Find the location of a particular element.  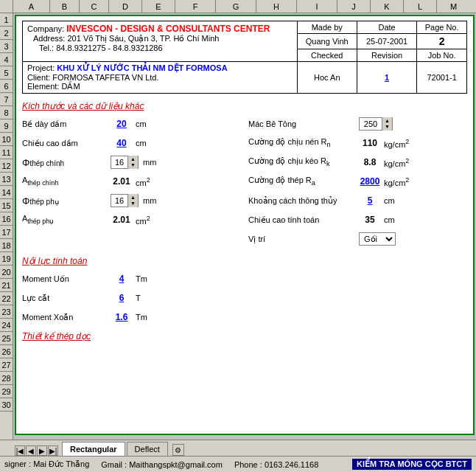

job-value-cell: 72001-1 is located at coordinates (442, 78).